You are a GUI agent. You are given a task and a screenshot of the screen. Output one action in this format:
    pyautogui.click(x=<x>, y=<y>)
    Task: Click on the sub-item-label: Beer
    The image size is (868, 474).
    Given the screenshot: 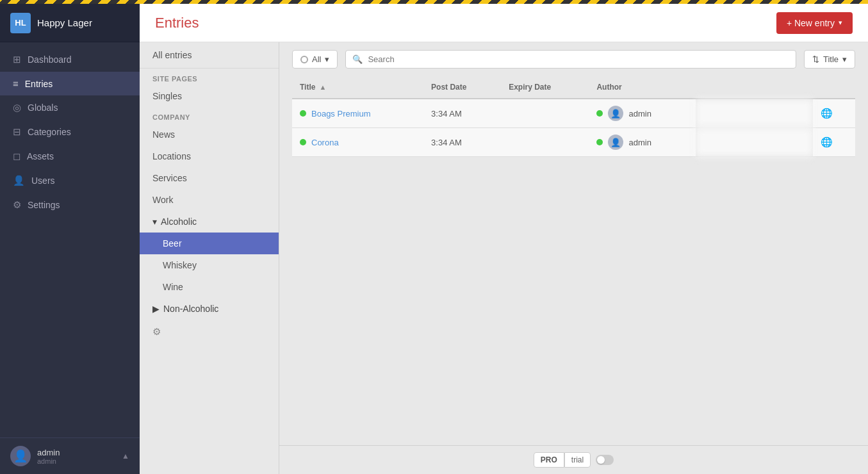 What is the action you would take?
    pyautogui.click(x=172, y=243)
    